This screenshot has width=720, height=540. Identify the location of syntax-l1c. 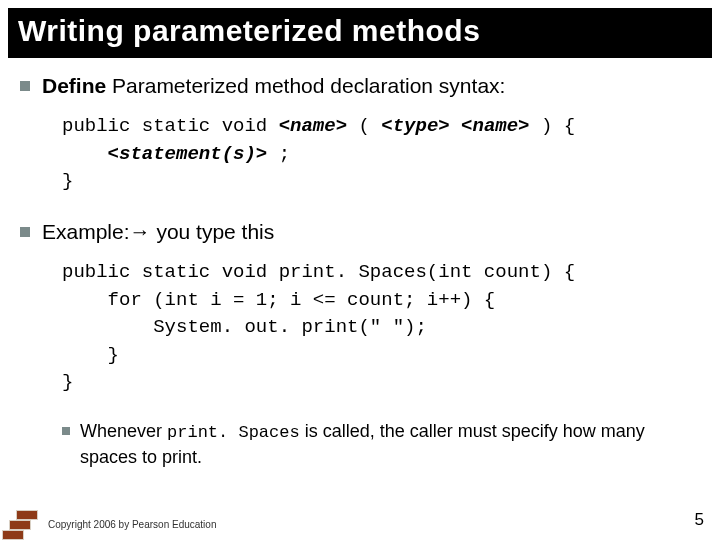
(456, 126).